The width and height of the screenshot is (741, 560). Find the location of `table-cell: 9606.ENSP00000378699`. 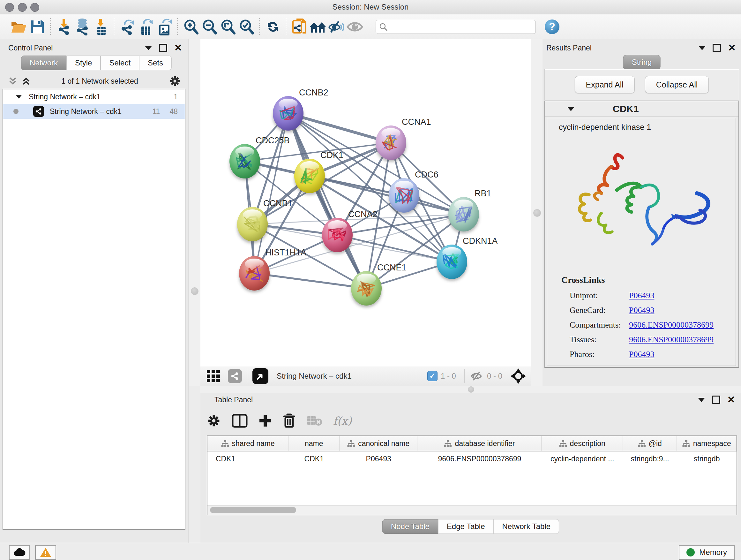

table-cell: 9606.ENSP00000378699 is located at coordinates (480, 459).